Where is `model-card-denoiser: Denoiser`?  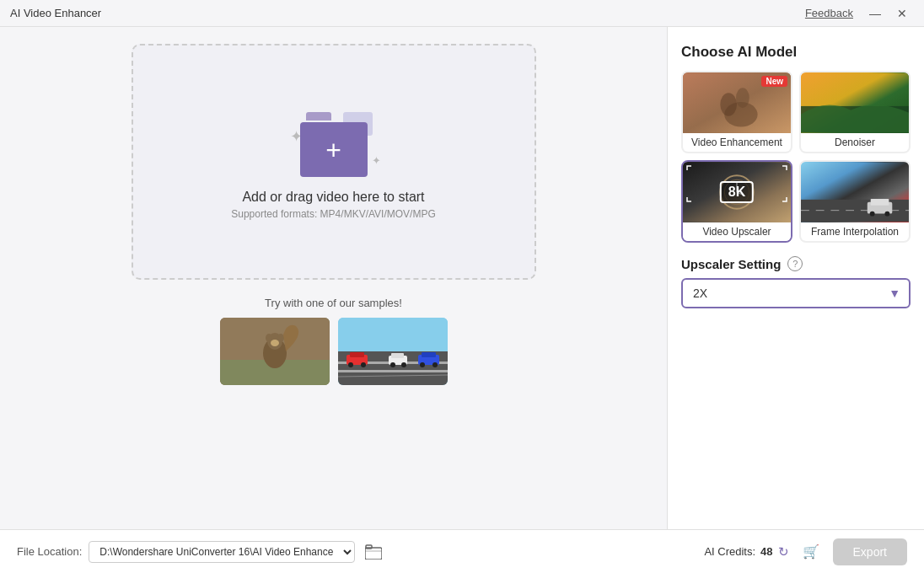 model-card-denoiser: Denoiser is located at coordinates (855, 112).